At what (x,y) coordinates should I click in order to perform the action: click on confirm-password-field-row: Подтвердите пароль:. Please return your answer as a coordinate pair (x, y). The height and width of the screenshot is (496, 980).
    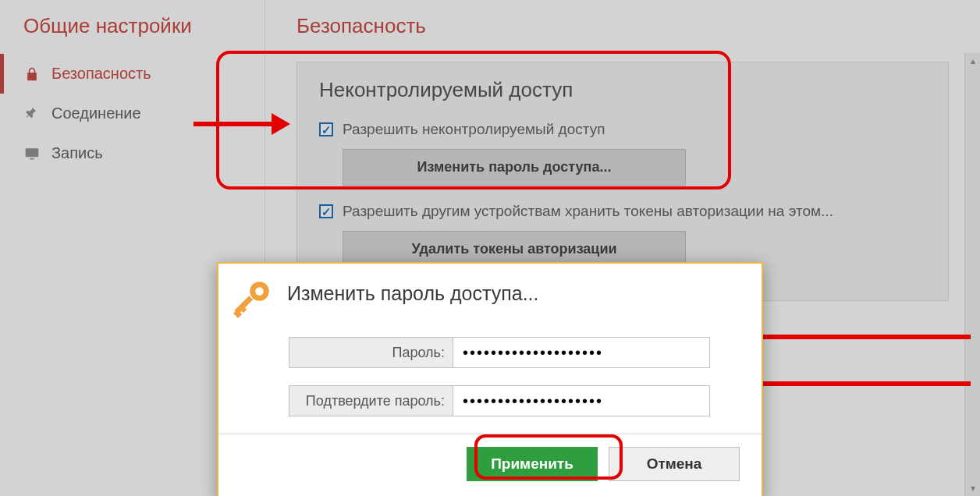
    Looking at the image, I should click on (499, 401).